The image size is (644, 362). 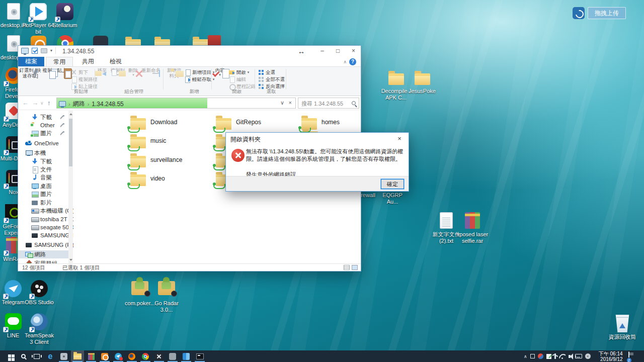 What do you see at coordinates (43, 125) in the screenshot?
I see `nav-item-other: Other` at bounding box center [43, 125].